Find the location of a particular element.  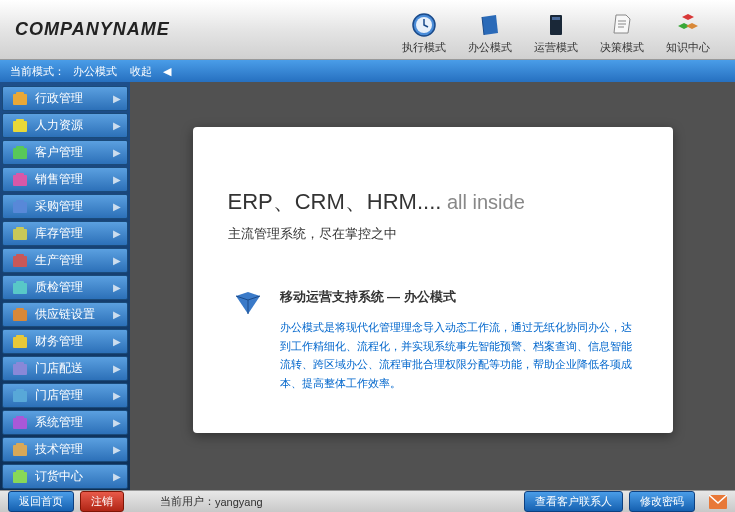

logout-button: 注销 is located at coordinates (102, 502).